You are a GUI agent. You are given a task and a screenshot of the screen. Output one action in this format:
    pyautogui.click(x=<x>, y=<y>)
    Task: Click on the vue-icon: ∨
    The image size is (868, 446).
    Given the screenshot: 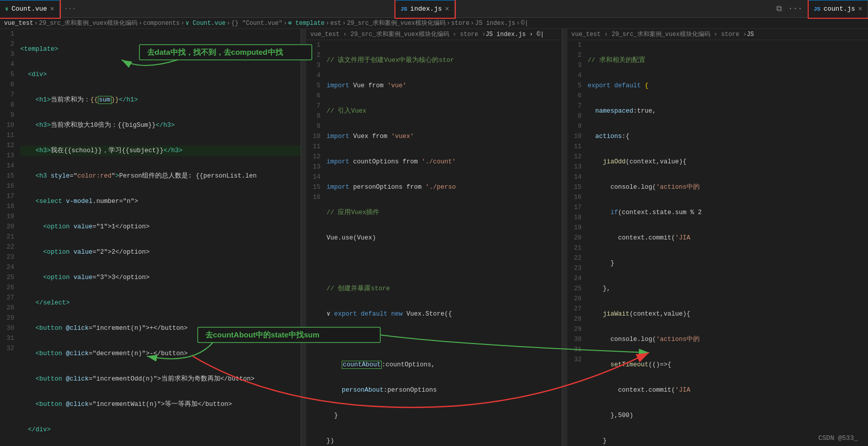 What is the action you would take?
    pyautogui.click(x=7, y=9)
    